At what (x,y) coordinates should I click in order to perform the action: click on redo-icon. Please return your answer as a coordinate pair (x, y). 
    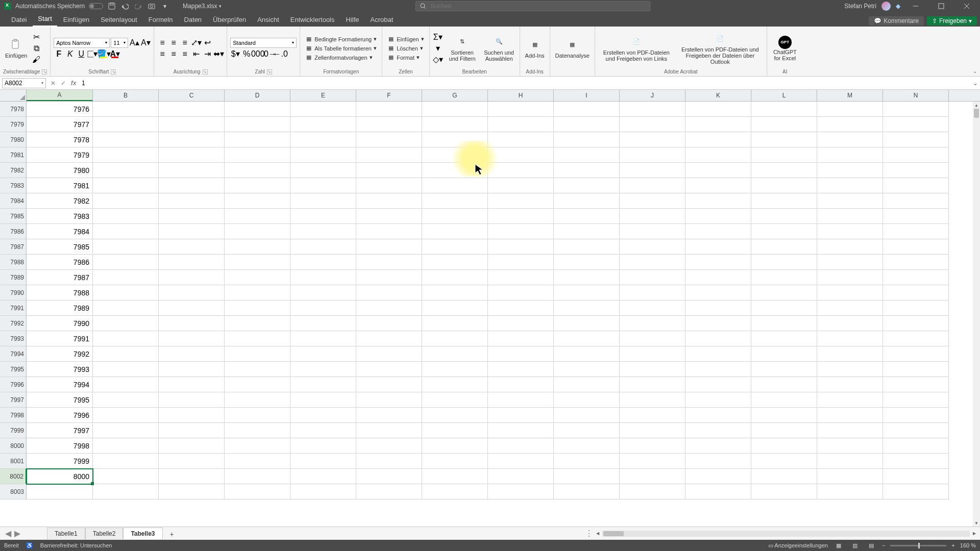
    Looking at the image, I should click on (138, 6).